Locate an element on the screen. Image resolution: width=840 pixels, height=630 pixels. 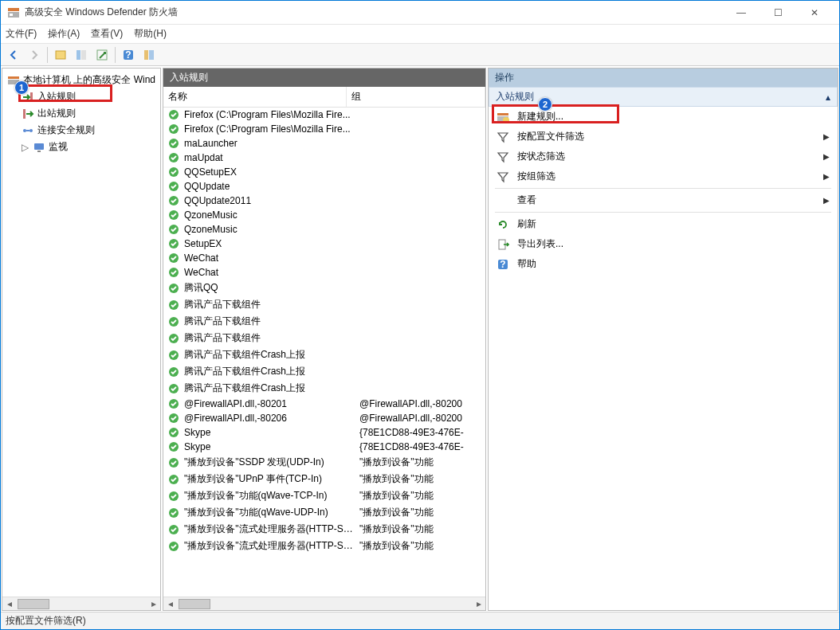
minimize-button: — is located at coordinates (741, 13).